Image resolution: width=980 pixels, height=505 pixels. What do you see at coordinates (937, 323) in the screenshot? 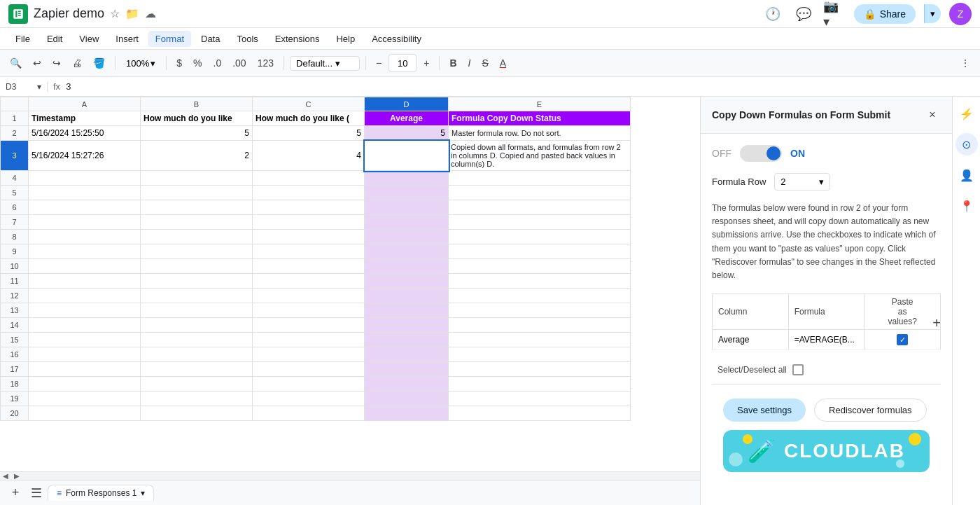
I see `add-formula-btn: +` at bounding box center [937, 323].